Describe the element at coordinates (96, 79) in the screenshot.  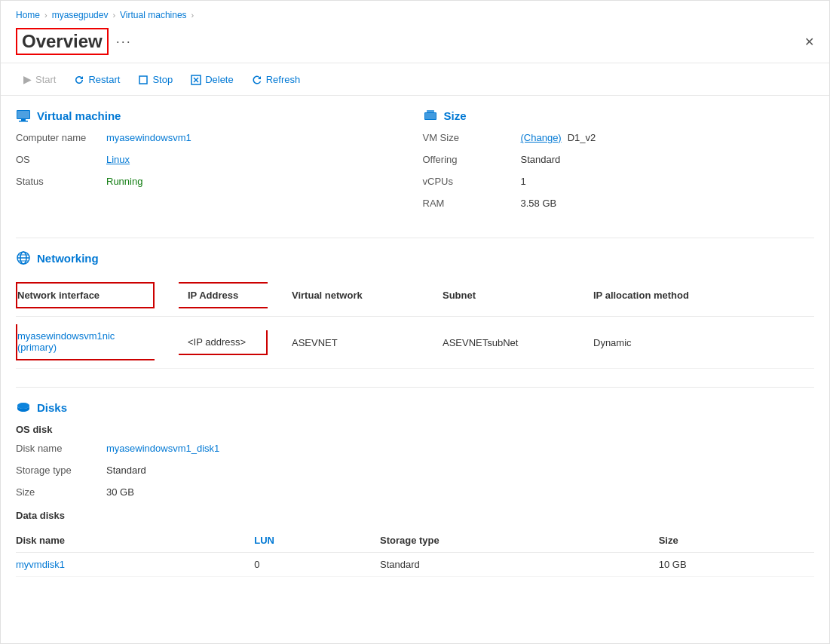
I see `restart-button: Restart` at that location.